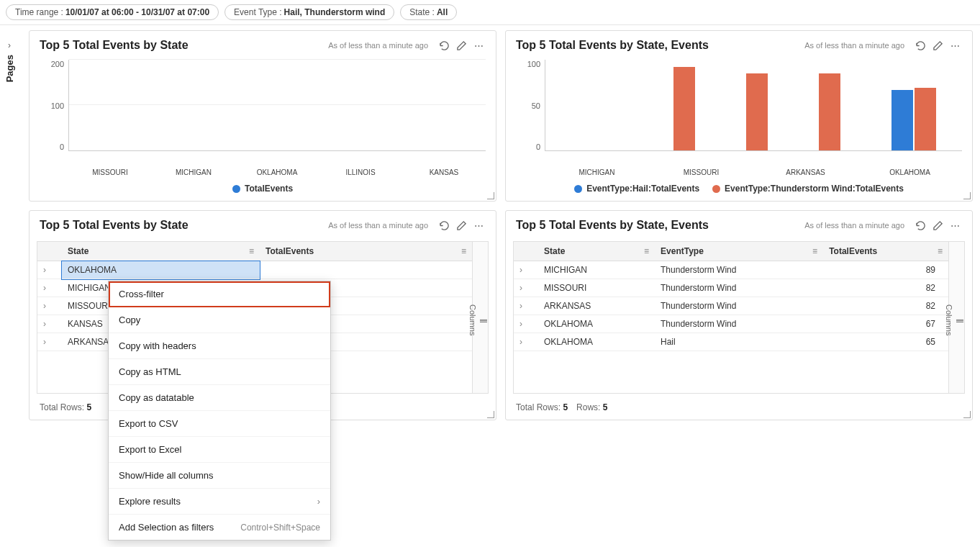 This screenshot has width=980, height=547. I want to click on chart-x-labels: MICHIGANMISSOURIARKANSASOKLAHOMA, so click(739, 173).